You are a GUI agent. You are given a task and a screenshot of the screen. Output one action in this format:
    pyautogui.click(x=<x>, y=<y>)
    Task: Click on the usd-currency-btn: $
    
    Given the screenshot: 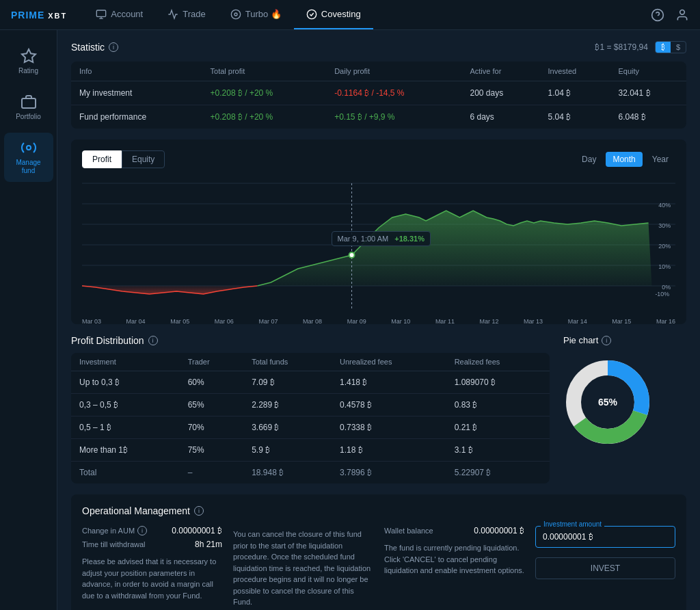 What is the action you would take?
    pyautogui.click(x=678, y=47)
    